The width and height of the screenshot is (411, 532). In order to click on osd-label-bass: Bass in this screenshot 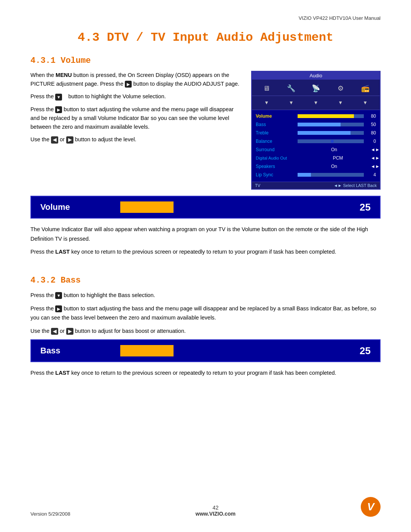, I will do `click(277, 125)`.